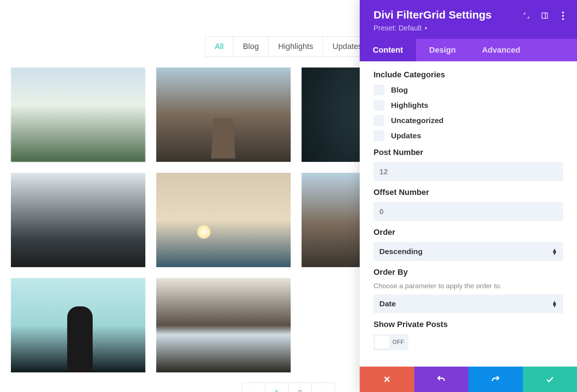  What do you see at coordinates (387, 379) in the screenshot?
I see `cancel-button` at bounding box center [387, 379].